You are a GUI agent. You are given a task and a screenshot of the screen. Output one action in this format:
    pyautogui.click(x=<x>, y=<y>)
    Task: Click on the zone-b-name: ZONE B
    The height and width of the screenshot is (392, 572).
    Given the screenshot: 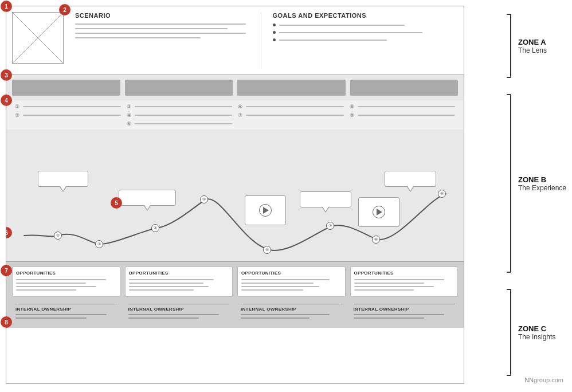 What is the action you would take?
    pyautogui.click(x=542, y=180)
    